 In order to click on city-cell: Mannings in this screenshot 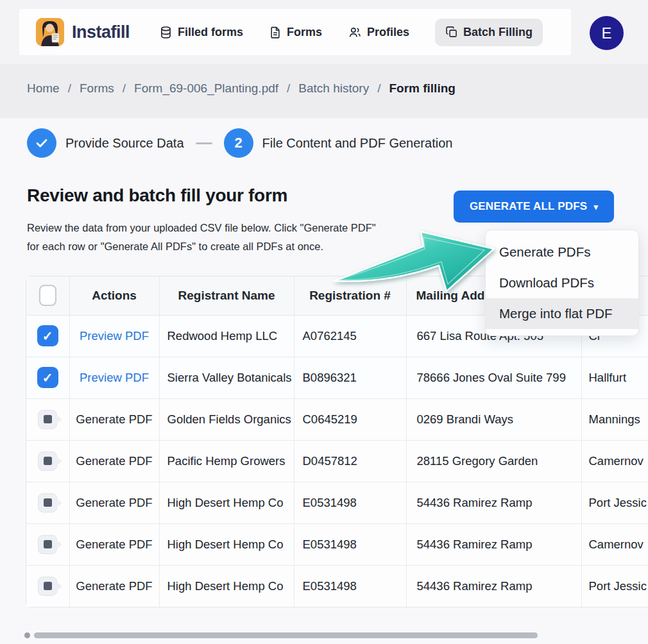, I will do `click(615, 419)`.